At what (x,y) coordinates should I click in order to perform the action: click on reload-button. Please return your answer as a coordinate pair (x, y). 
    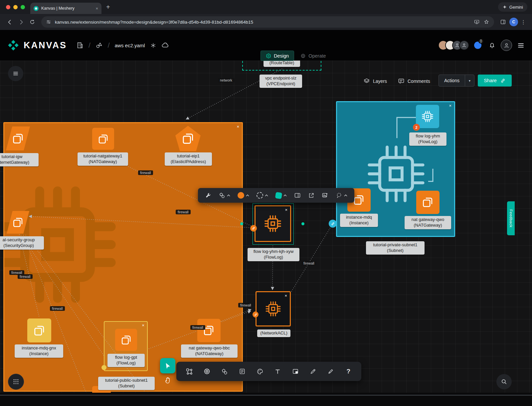
    Looking at the image, I should click on (32, 22).